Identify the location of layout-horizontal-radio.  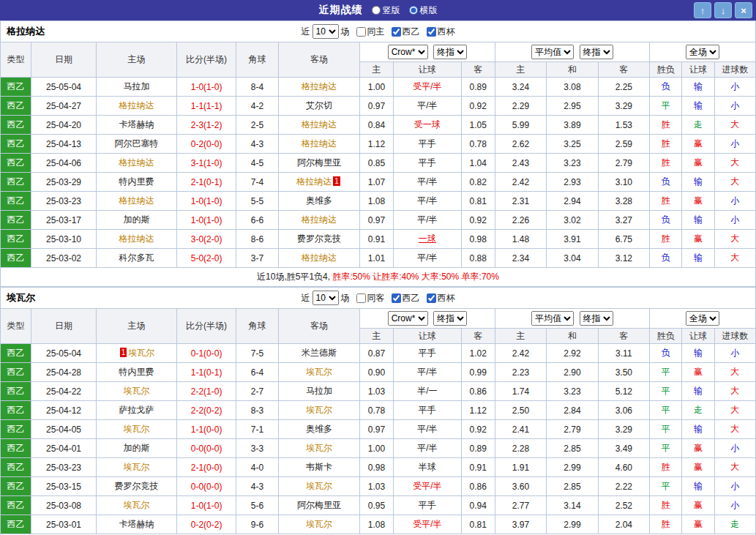
(413, 10).